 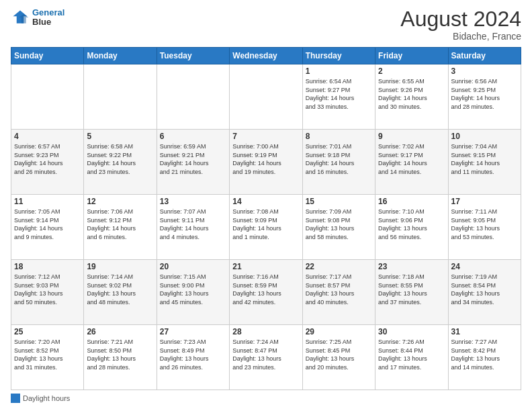 What do you see at coordinates (339, 136) in the screenshot?
I see `day-number: 8` at bounding box center [339, 136].